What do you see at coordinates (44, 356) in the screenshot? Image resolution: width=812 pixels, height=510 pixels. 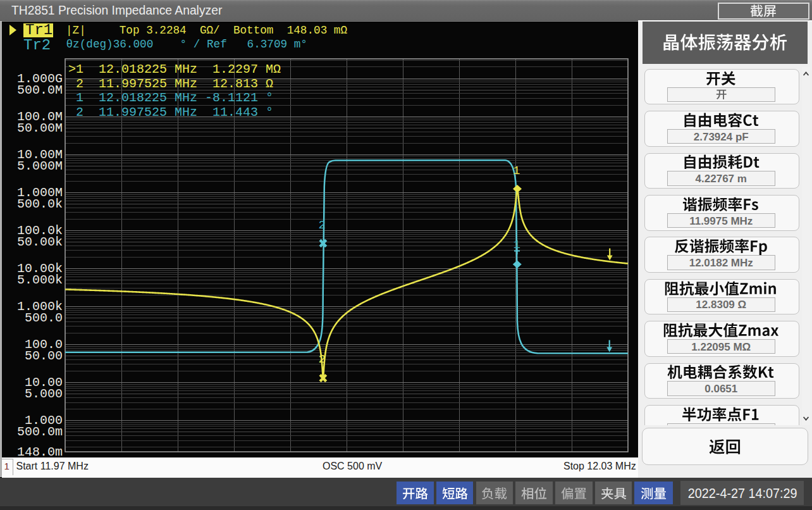 I see `svg-text: 50.00` at bounding box center [44, 356].